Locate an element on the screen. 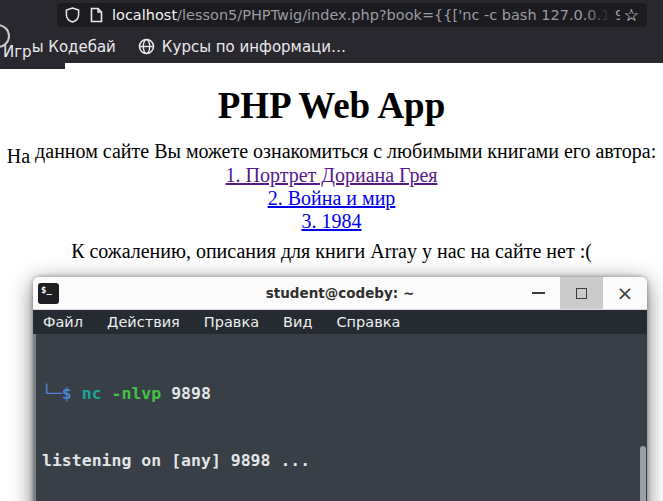 The image size is (663, 501). bookmark-label-part: ы Кодебай is located at coordinates (74, 47).